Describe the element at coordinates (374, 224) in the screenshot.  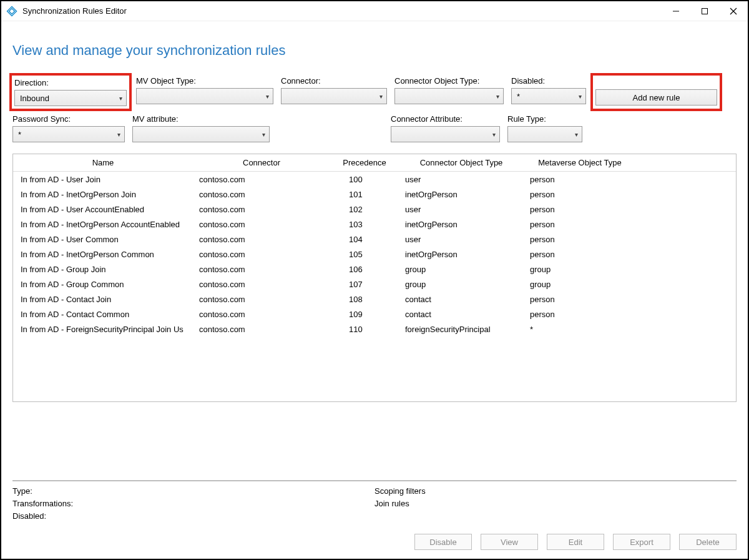
I see `table-row: In from AD - InetOrgPerson AccountEnable…` at that location.